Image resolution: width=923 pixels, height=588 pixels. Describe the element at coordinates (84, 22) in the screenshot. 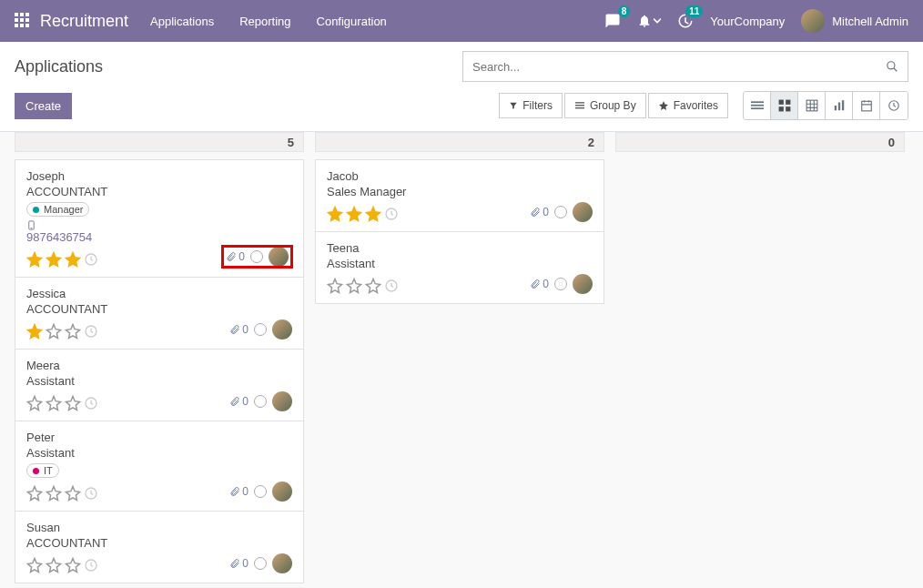

I see `app-brand: Recruitment` at that location.